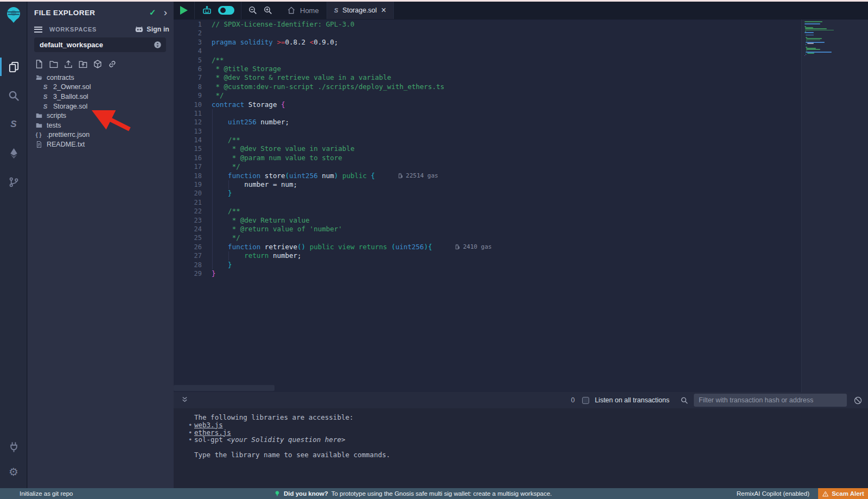  I want to click on cube-icon, so click(98, 65).